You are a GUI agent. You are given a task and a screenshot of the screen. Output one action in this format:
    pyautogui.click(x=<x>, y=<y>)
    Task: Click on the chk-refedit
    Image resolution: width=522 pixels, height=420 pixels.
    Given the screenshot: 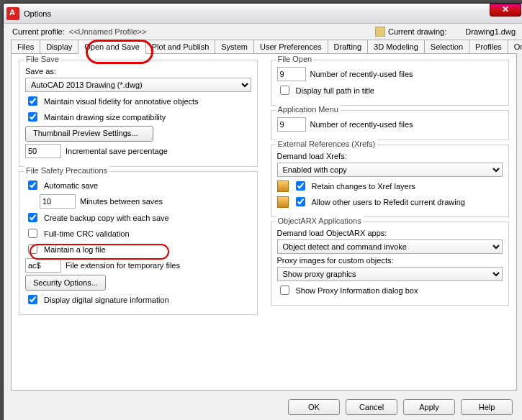 What is the action you would take?
    pyautogui.click(x=301, y=201)
    